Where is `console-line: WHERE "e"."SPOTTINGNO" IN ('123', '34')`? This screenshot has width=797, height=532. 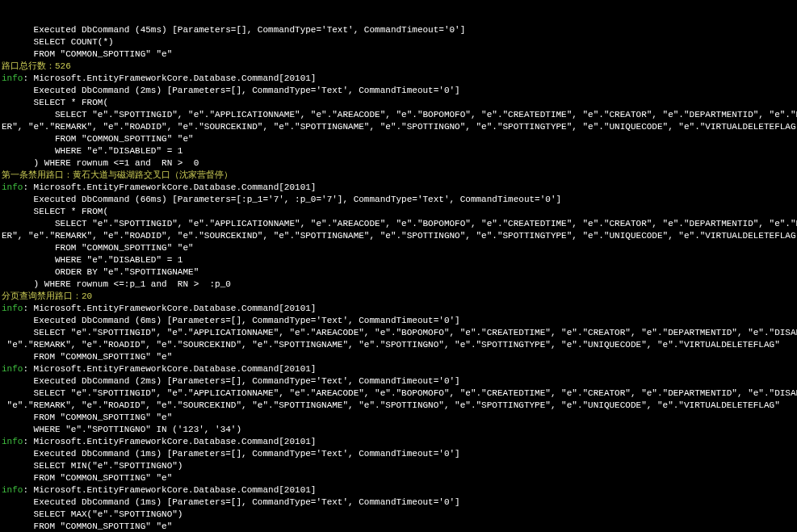 console-line: WHERE "e"."SPOTTINGNO" IN ('123', '34') is located at coordinates (121, 429).